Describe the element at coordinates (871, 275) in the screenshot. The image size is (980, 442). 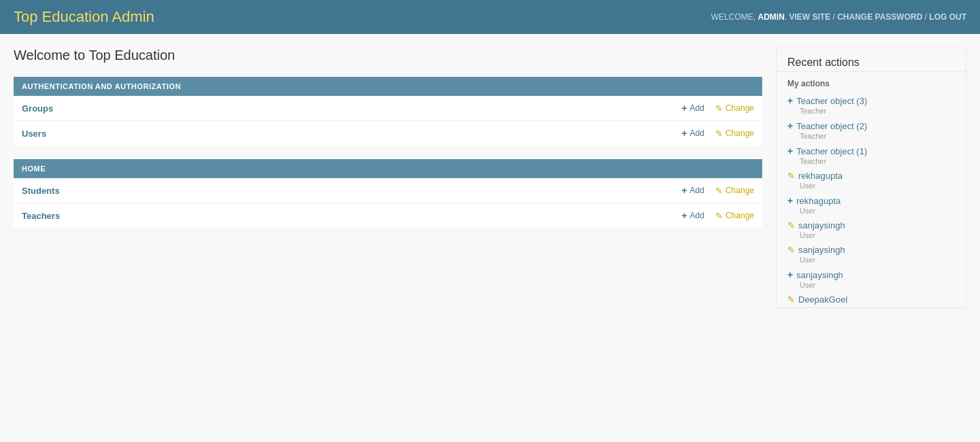
I see `action-item-row: +sanjaysingh` at that location.